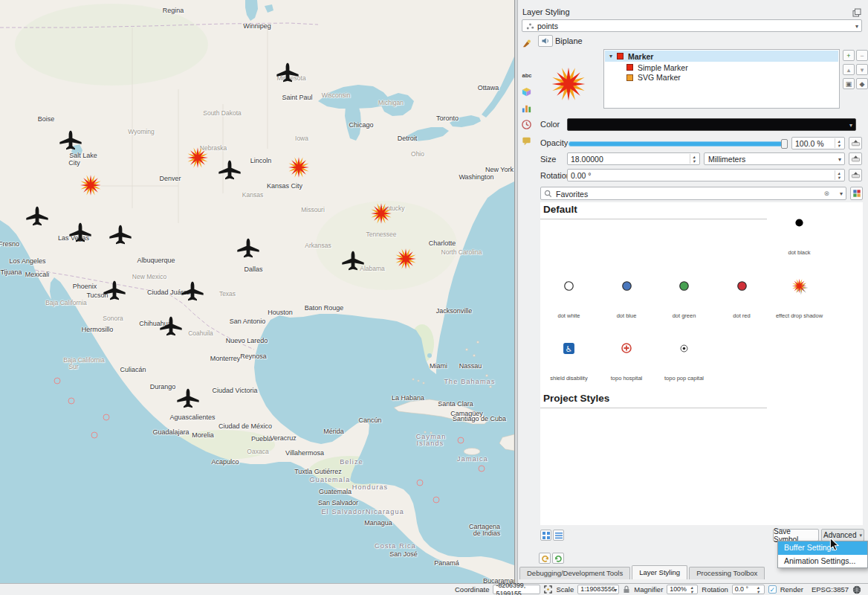 The width and height of the screenshot is (868, 595). What do you see at coordinates (849, 70) in the screenshot?
I see `move-up-symbol-layer-button: ▴` at bounding box center [849, 70].